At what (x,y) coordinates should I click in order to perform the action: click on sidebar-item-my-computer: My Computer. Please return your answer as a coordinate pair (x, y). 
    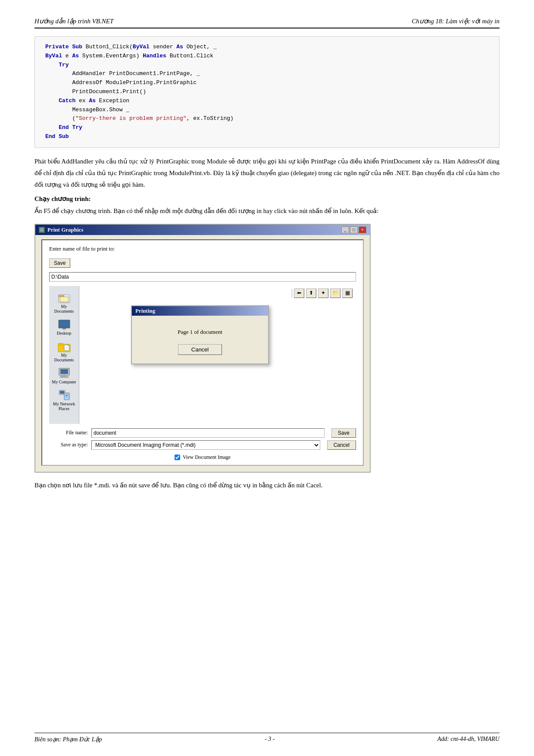
    Looking at the image, I should click on (64, 376).